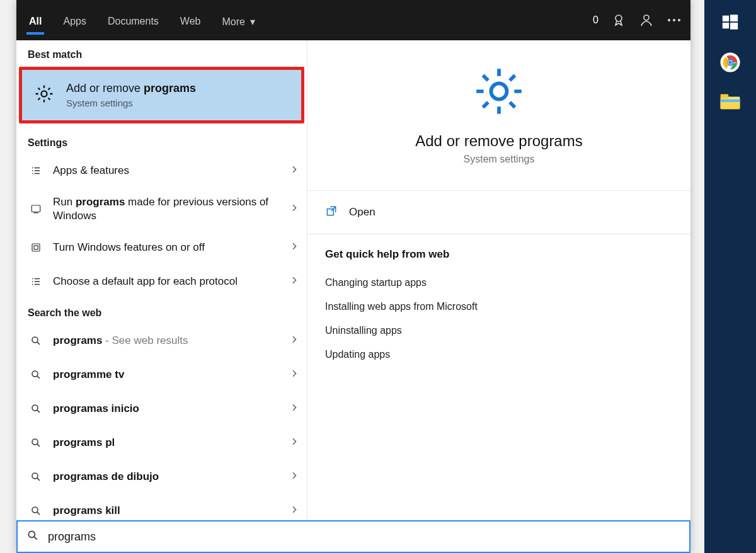 The height and width of the screenshot is (553, 756). I want to click on web-result: programs - See web results, so click(161, 341).